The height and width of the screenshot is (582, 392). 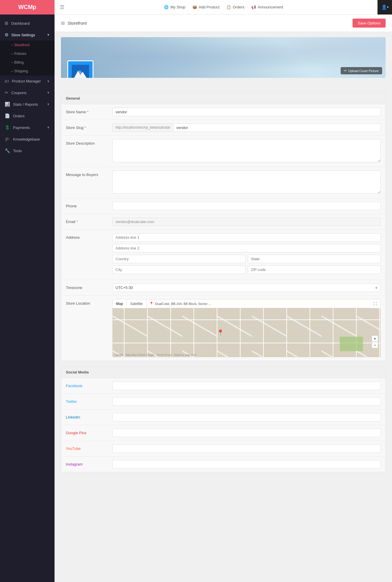 What do you see at coordinates (27, 71) in the screenshot?
I see `sidebar-sub-shipping: -- Shipping` at bounding box center [27, 71].